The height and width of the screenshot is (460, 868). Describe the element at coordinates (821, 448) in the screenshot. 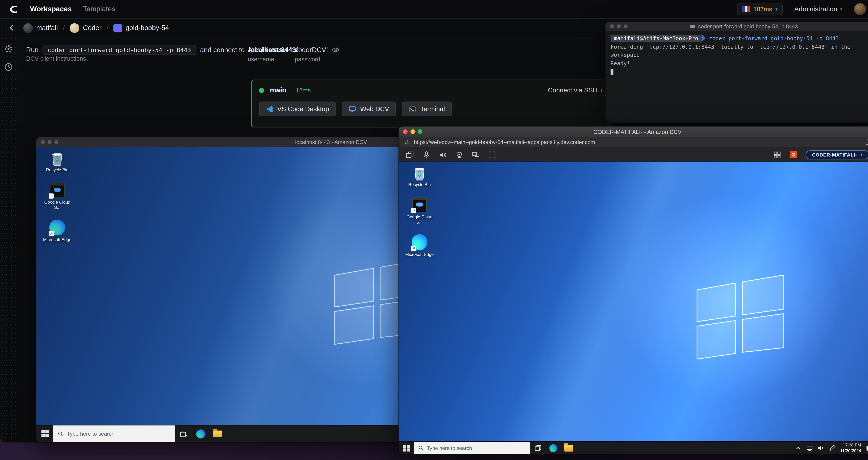

I see `volume-icon` at that location.